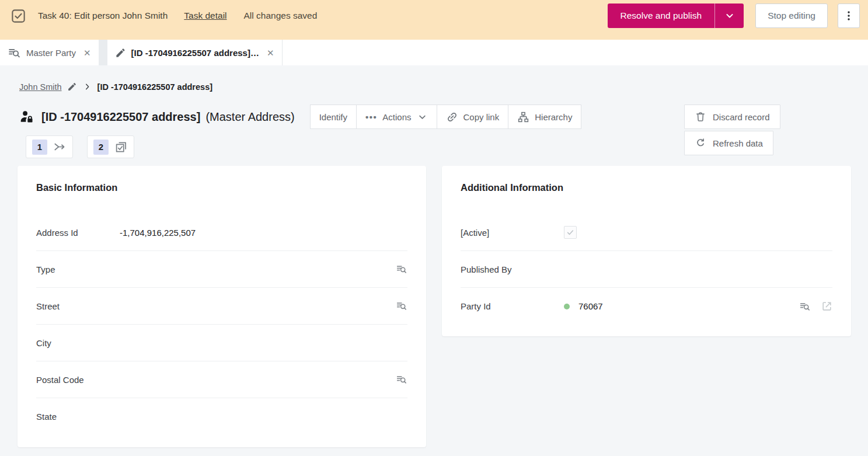  Describe the element at coordinates (51, 53) in the screenshot. I see `tab-label: Master Party` at that location.